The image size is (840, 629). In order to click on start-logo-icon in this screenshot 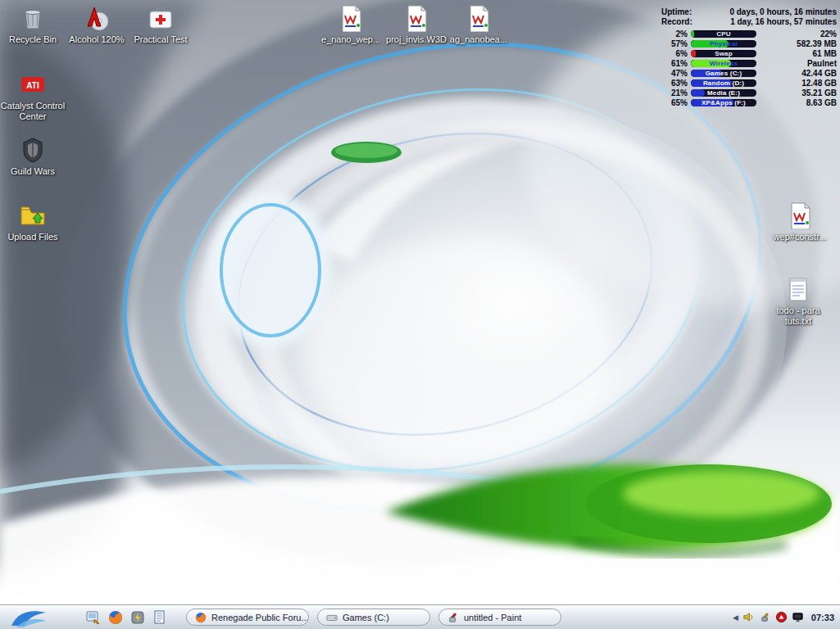, I will do `click(29, 618)`.